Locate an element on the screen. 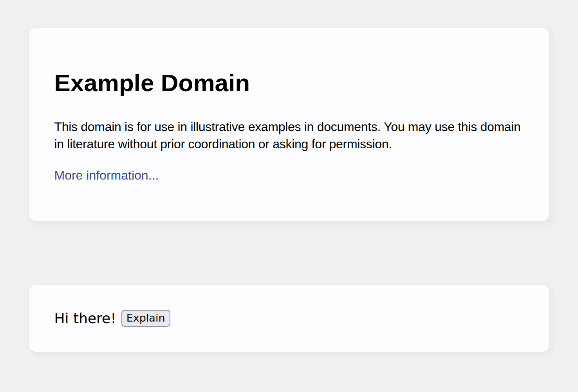 The width and height of the screenshot is (578, 392). explain-button: Explain is located at coordinates (146, 318).